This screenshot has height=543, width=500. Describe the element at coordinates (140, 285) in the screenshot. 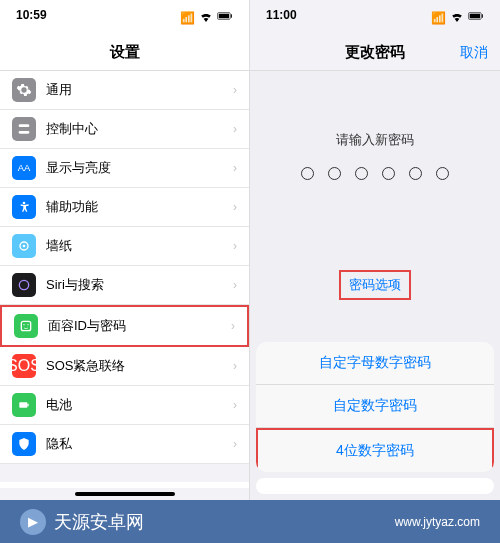

I see `row-label: Siri与搜索` at that location.